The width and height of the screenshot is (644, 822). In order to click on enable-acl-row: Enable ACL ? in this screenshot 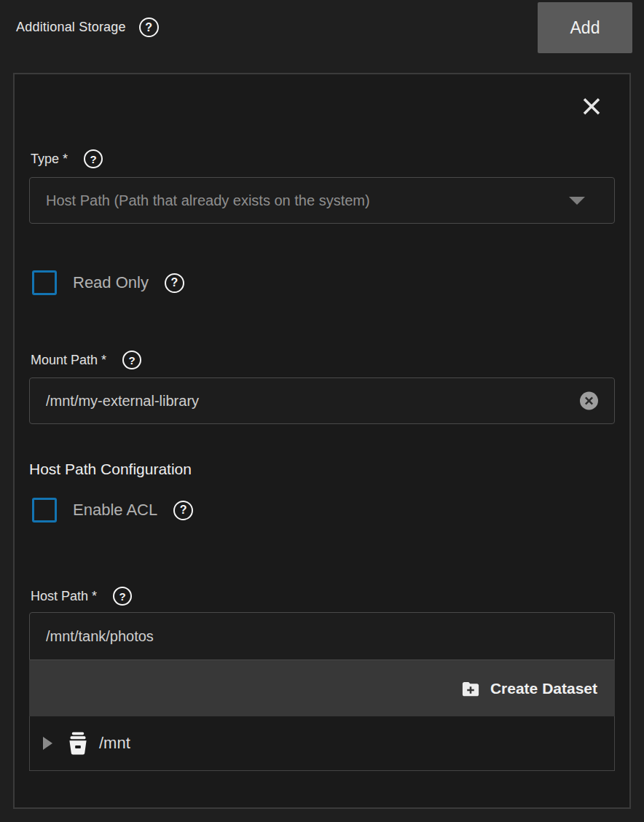, I will do `click(323, 510)`.